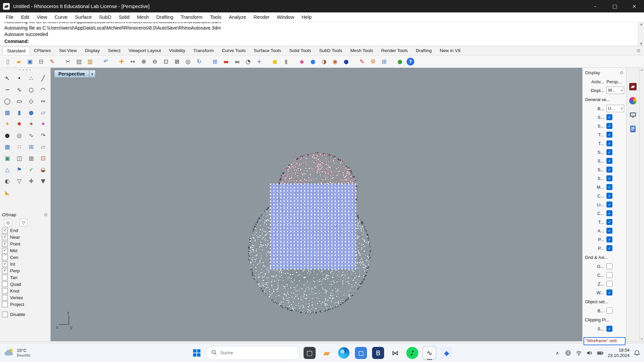 The height and width of the screenshot is (362, 644). What do you see at coordinates (19, 61) in the screenshot?
I see `open-file-icon: ▰` at bounding box center [19, 61].